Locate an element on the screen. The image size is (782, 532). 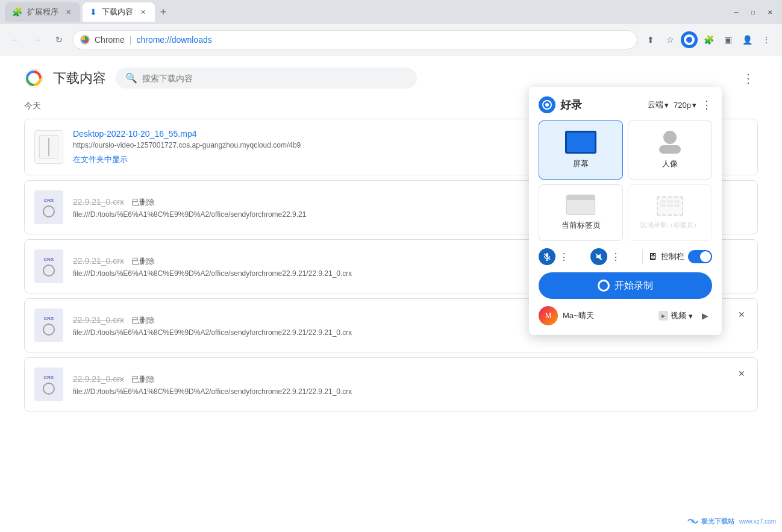
user-avatar: M is located at coordinates (548, 316).